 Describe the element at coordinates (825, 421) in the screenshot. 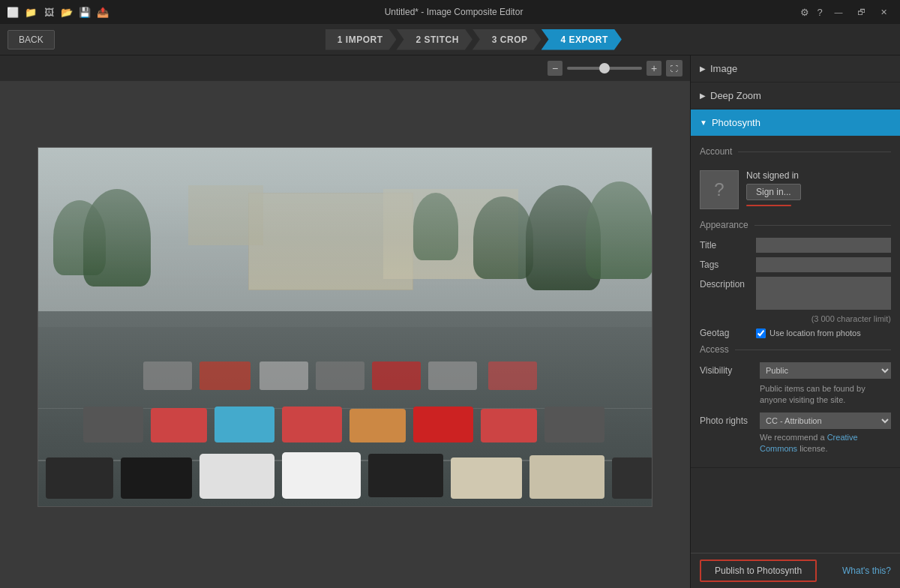

I see `rights-select: CC - Attribution CC - Attribution-ShareA…` at that location.